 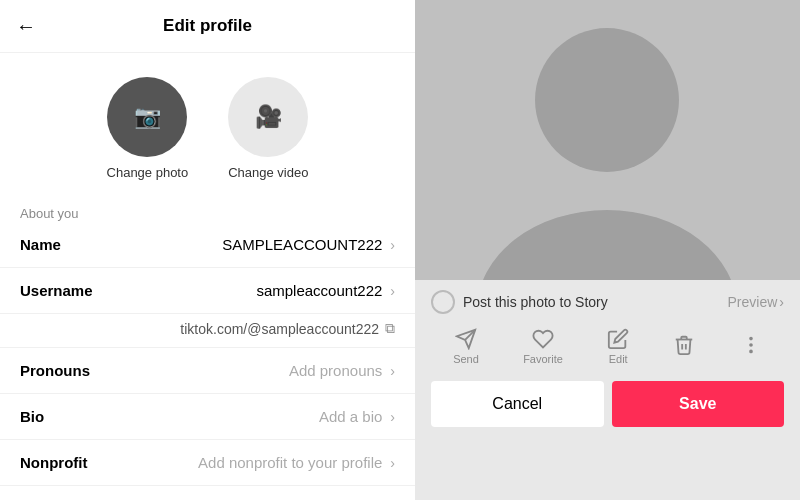 I want to click on trash-icon, so click(x=684, y=345).